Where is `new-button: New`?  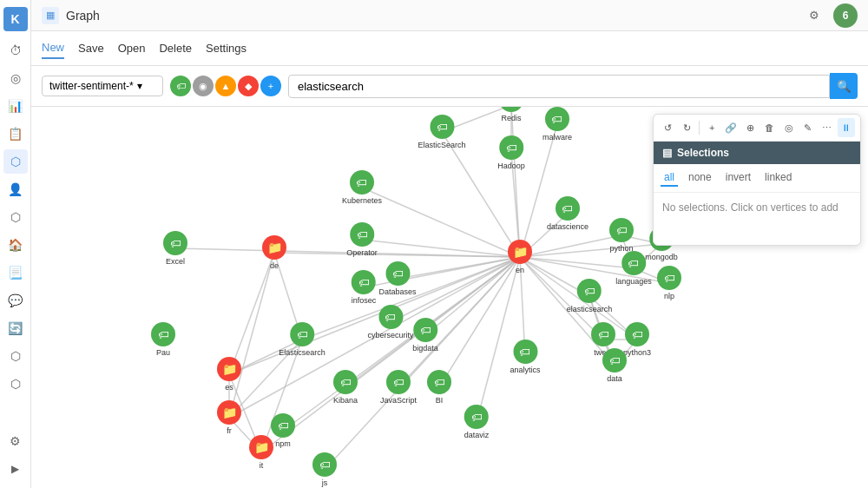 new-button: New is located at coordinates (53, 49).